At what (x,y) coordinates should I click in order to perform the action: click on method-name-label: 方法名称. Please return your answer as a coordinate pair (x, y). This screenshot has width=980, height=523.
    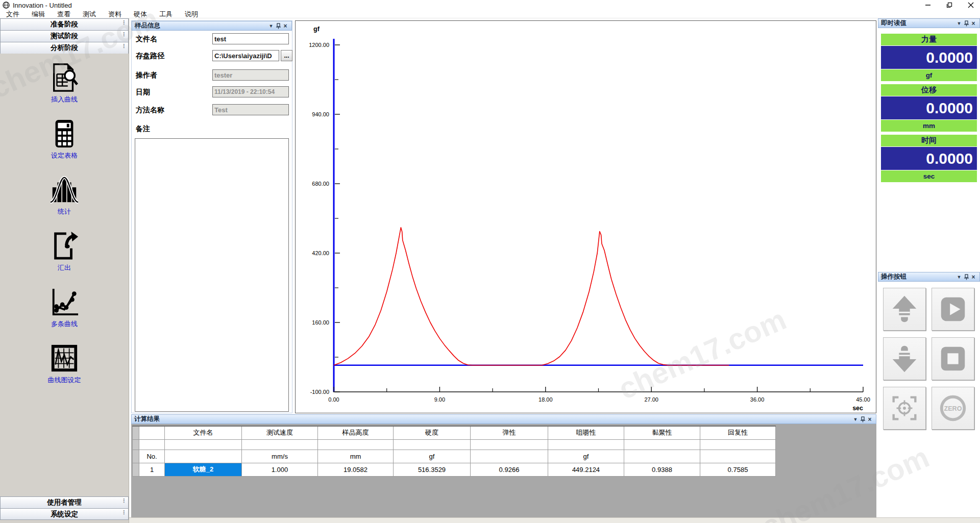
    Looking at the image, I should click on (150, 110).